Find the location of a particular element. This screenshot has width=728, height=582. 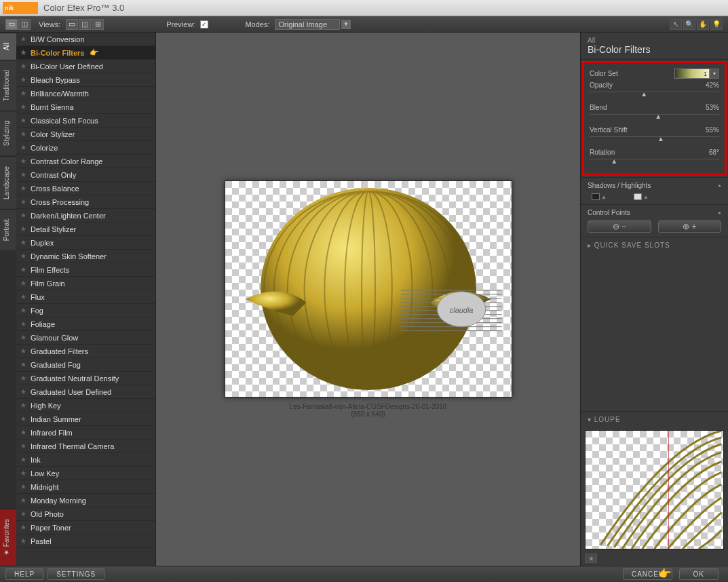

tab-landscape: Landscape is located at coordinates (8, 182).